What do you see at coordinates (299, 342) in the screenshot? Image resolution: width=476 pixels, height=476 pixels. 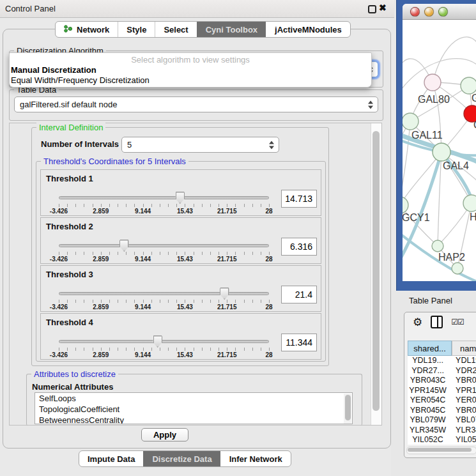 I see `threshold-4-value-field` at bounding box center [299, 342].